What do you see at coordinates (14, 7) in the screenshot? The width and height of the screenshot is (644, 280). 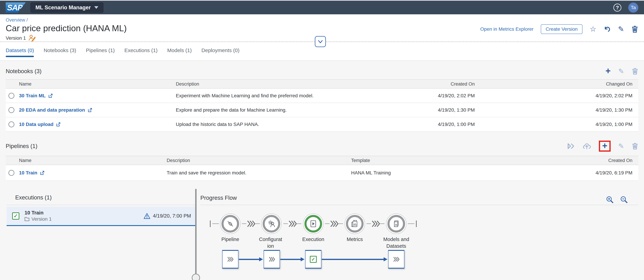 I see `sap-logo-text: SAP` at bounding box center [14, 7].